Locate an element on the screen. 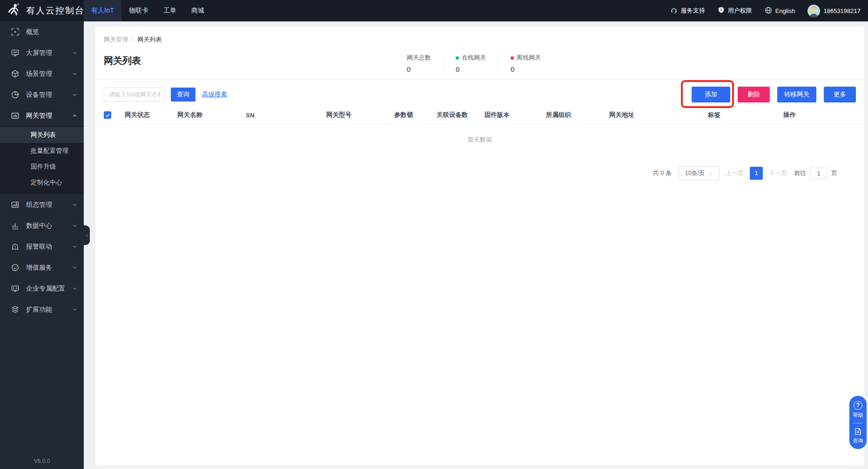  language-switch: English is located at coordinates (780, 11).